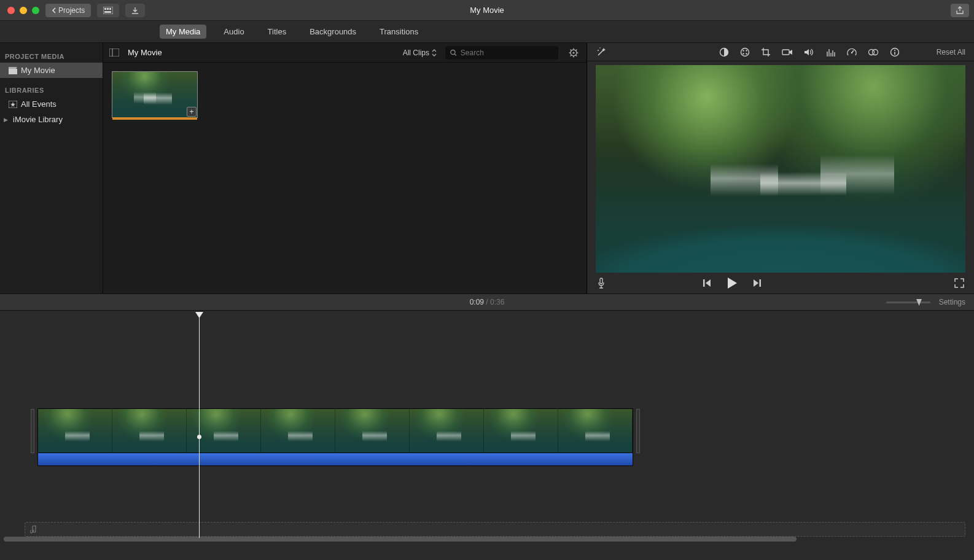 This screenshot has width=974, height=560. I want to click on tab-transitions: Transitions, so click(399, 32).